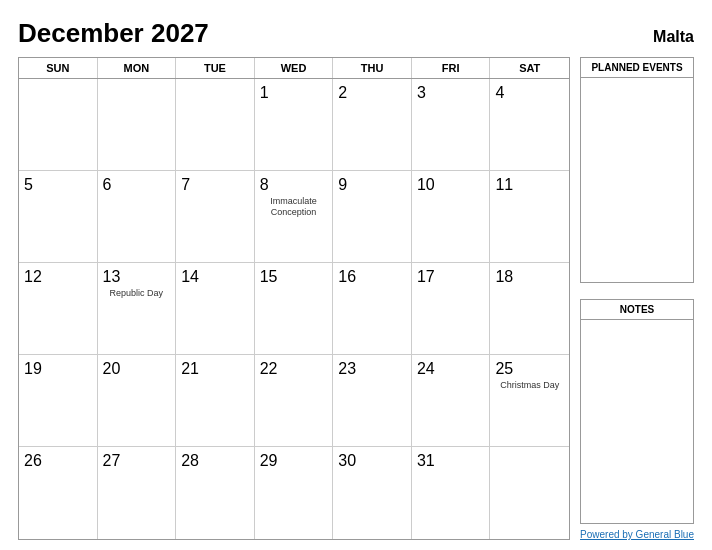 This screenshot has height=550, width=712. I want to click on day-number: 13, so click(112, 276).